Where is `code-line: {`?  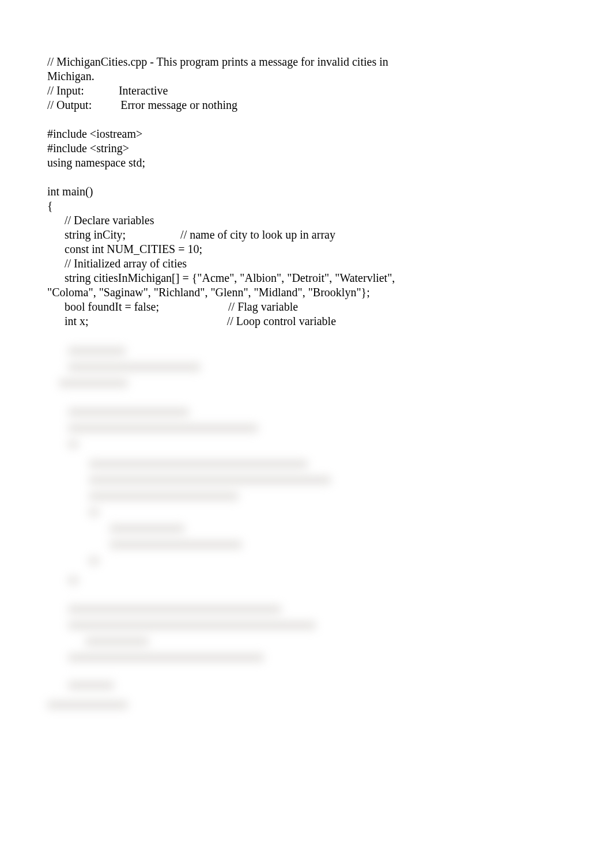 code-line: { is located at coordinates (50, 206).